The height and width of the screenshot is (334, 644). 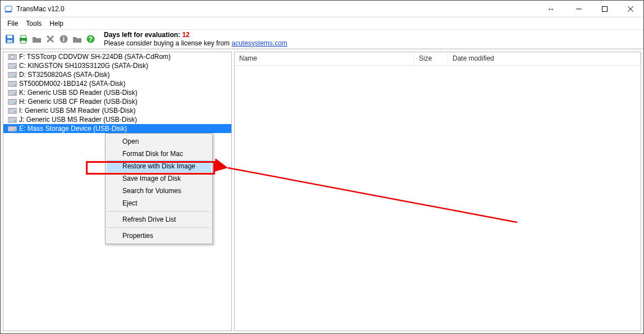 What do you see at coordinates (159, 179) in the screenshot?
I see `ctx-save: Save Image of Disk` at bounding box center [159, 179].